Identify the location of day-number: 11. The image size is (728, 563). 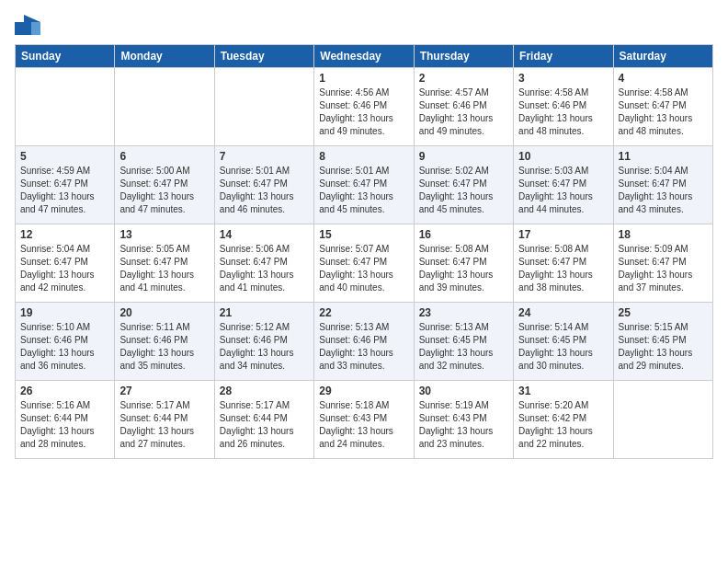
(664, 156).